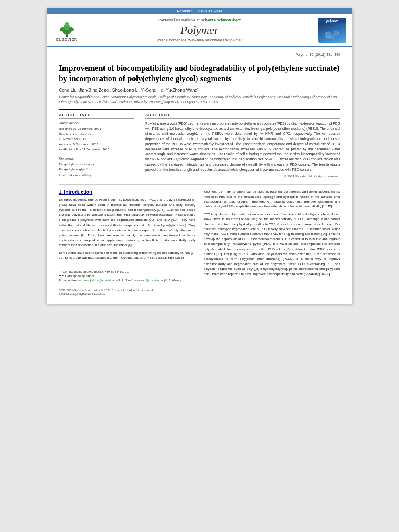  I want to click on bottom-bar: 0032-3861/$ – see front matter © 2011 El…, so click(127, 291).